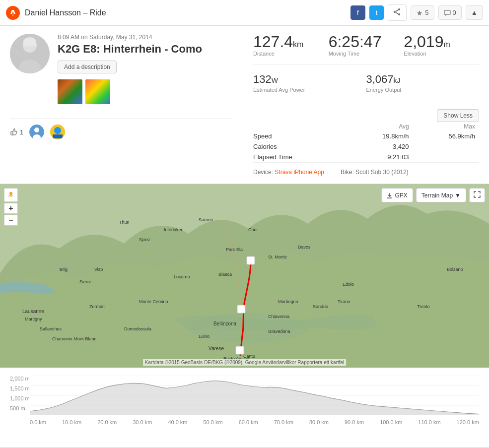  What do you see at coordinates (121, 132) in the screenshot?
I see `social-row: 1` at bounding box center [121, 132].